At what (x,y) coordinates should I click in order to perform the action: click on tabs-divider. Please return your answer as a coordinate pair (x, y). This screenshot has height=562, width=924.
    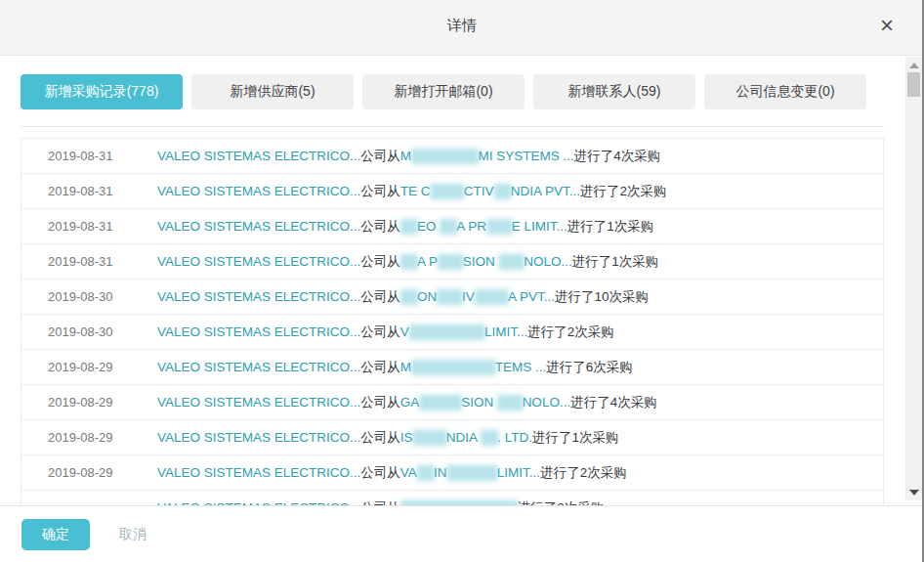
    Looking at the image, I should click on (452, 127).